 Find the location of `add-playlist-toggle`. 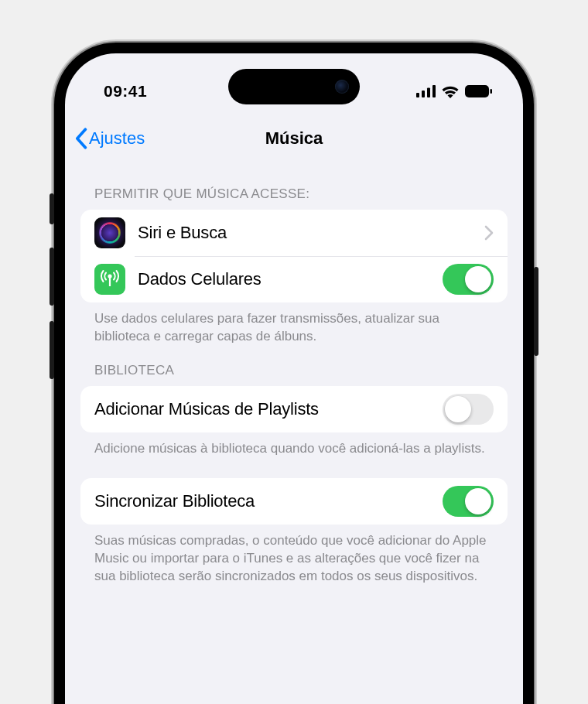

add-playlist-toggle is located at coordinates (468, 409).